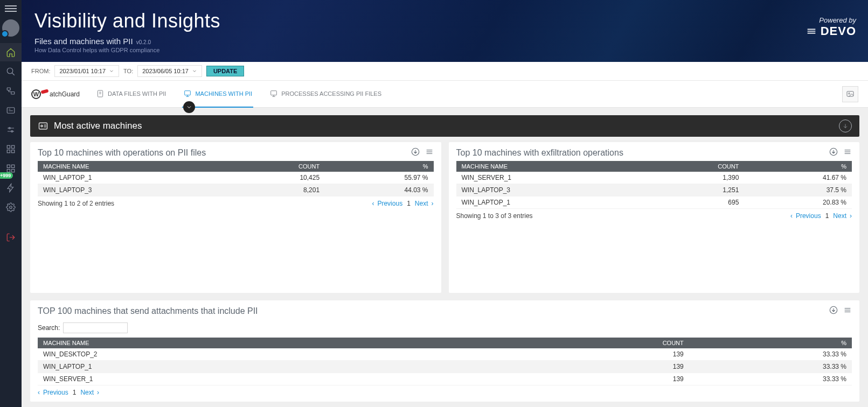  What do you see at coordinates (11, 207) in the screenshot?
I see `nav-settings-icon` at bounding box center [11, 207].